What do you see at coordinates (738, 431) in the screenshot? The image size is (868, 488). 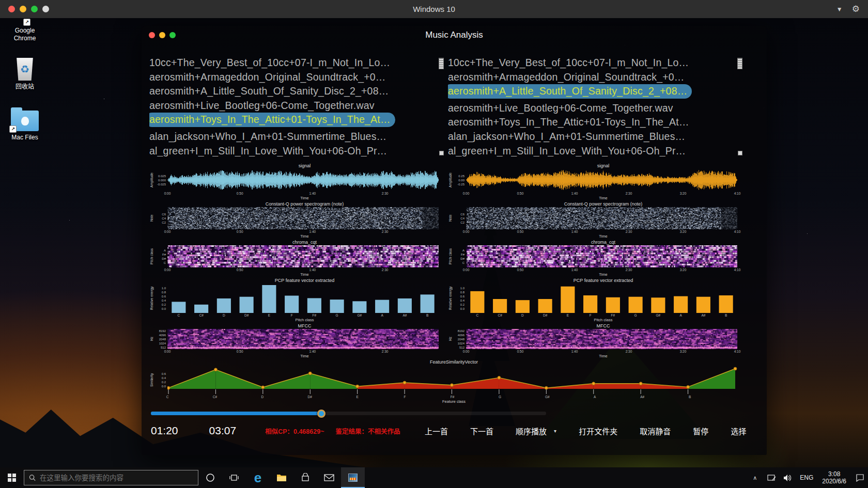 I see `select-button: 选择` at bounding box center [738, 431].